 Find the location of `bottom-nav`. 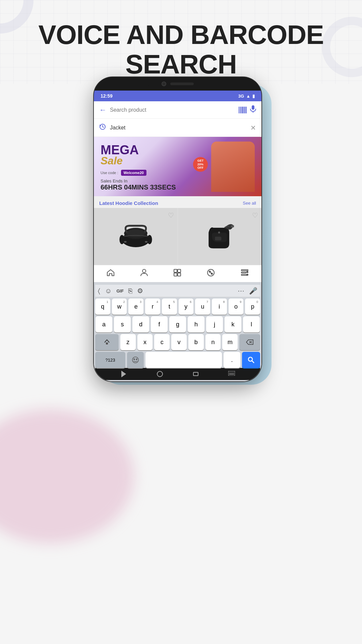

bottom-nav is located at coordinates (178, 274).